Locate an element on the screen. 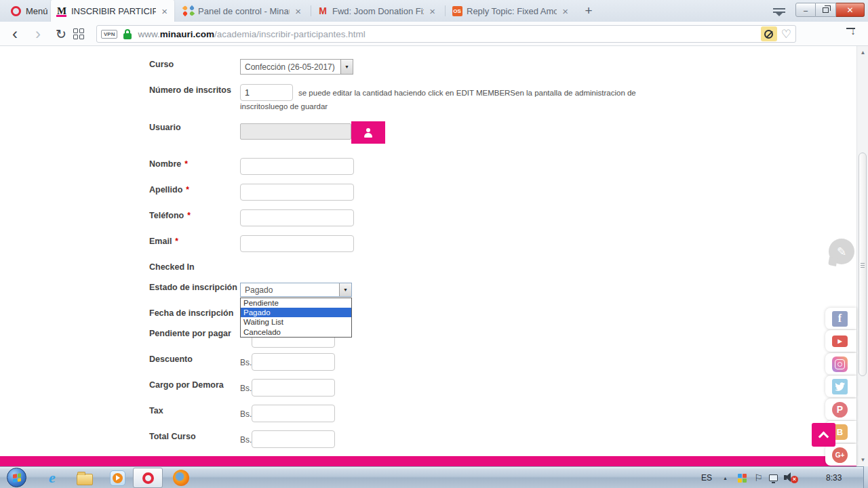 The width and height of the screenshot is (868, 488). language-indicator: ES is located at coordinates (707, 477).